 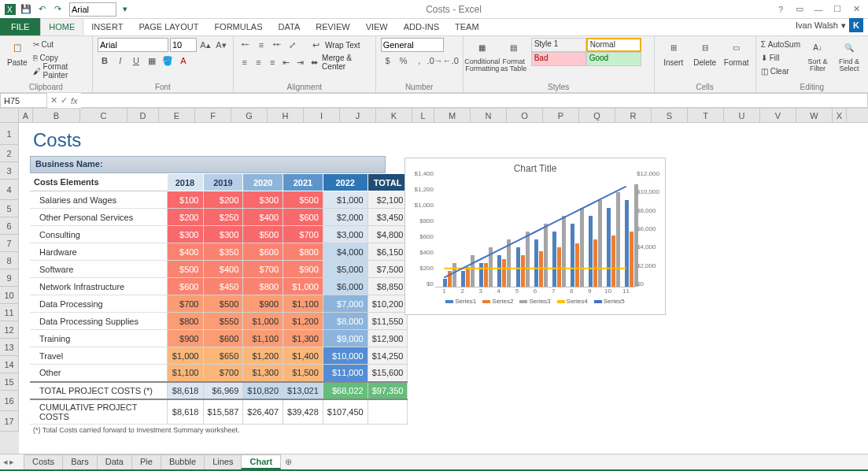 I want to click on autosum-button: ΣAutoSum, so click(x=781, y=44).